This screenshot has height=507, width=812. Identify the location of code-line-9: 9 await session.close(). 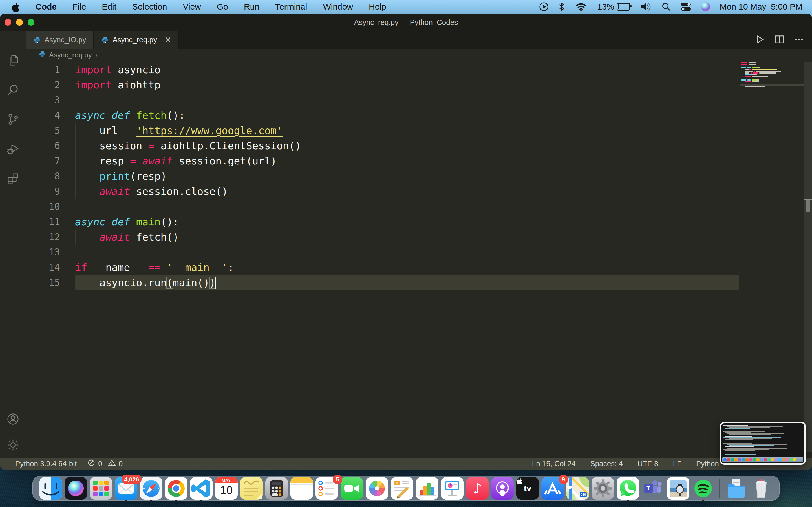
(419, 192).